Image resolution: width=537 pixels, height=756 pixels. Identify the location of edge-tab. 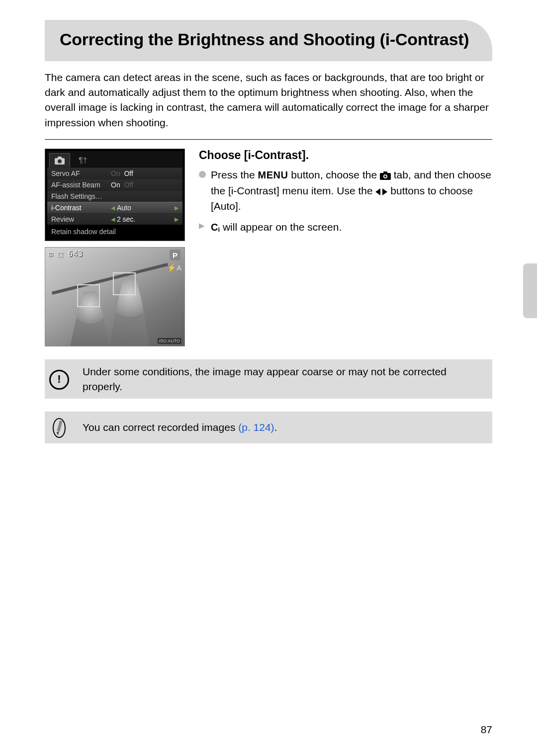
(530, 291).